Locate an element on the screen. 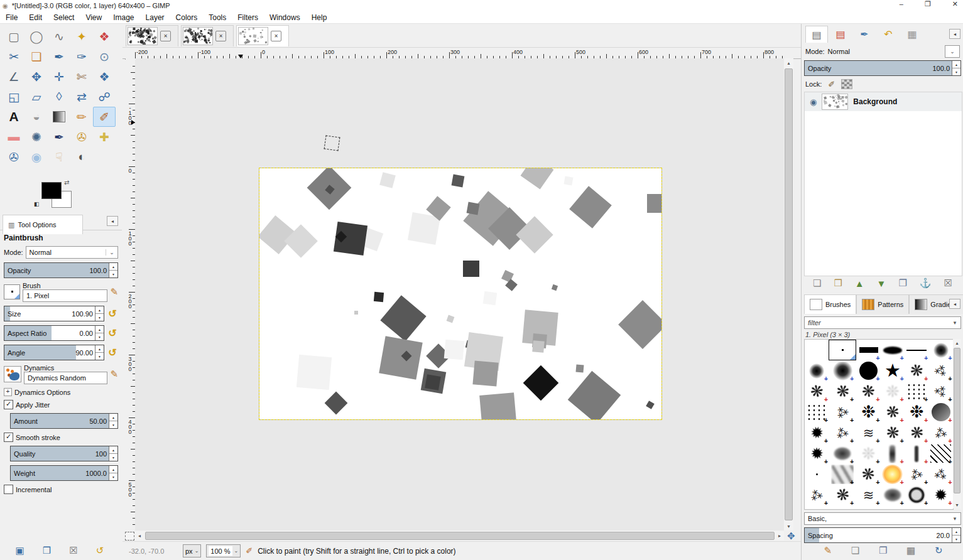  tool-smudge: ☟ is located at coordinates (59, 157).